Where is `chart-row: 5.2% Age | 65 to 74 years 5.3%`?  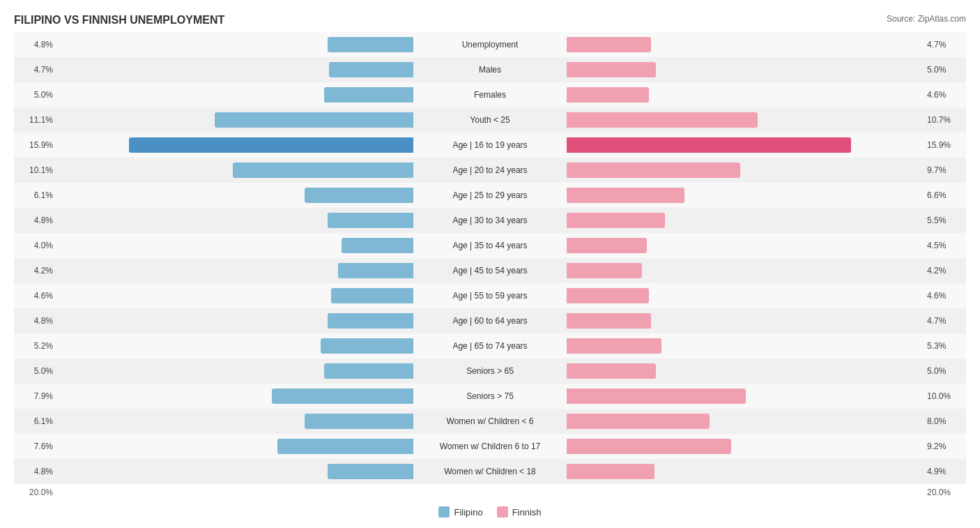
chart-row: 5.2% Age | 65 to 74 years 5.3% is located at coordinates (490, 346).